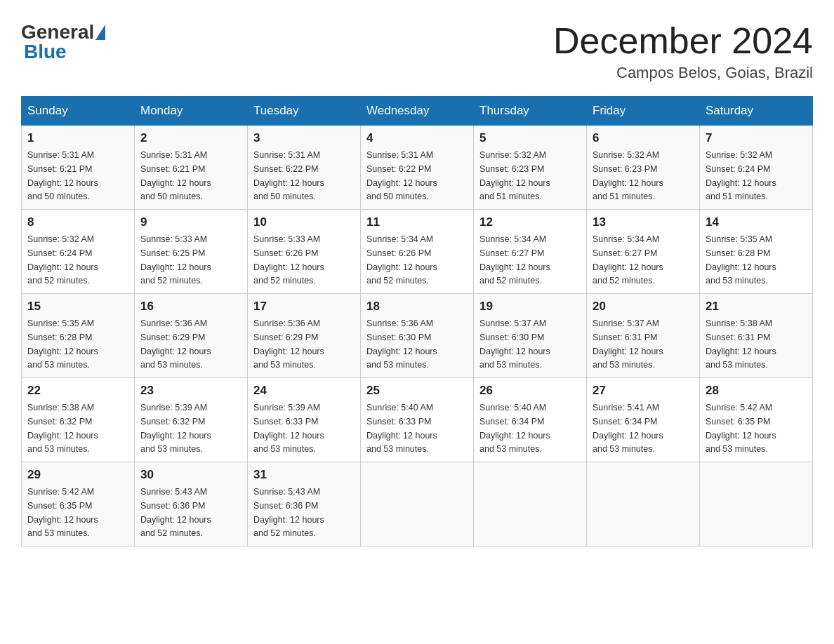 The image size is (834, 644). What do you see at coordinates (417, 391) in the screenshot?
I see `day-number: 25` at bounding box center [417, 391].